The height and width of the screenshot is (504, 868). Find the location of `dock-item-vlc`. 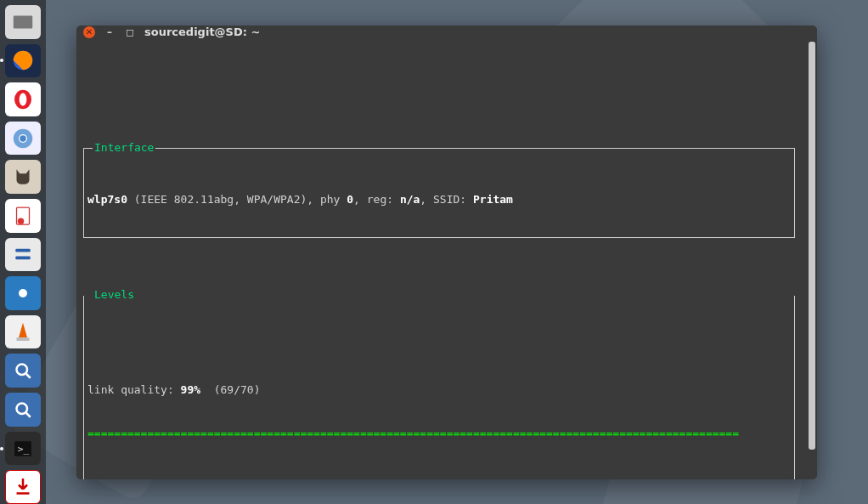

dock-item-vlc is located at coordinates (23, 332).